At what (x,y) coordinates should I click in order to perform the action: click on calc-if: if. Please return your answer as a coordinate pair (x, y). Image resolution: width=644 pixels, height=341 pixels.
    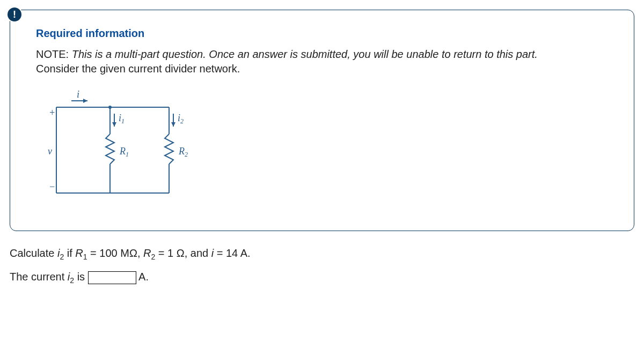
    Looking at the image, I should click on (70, 253).